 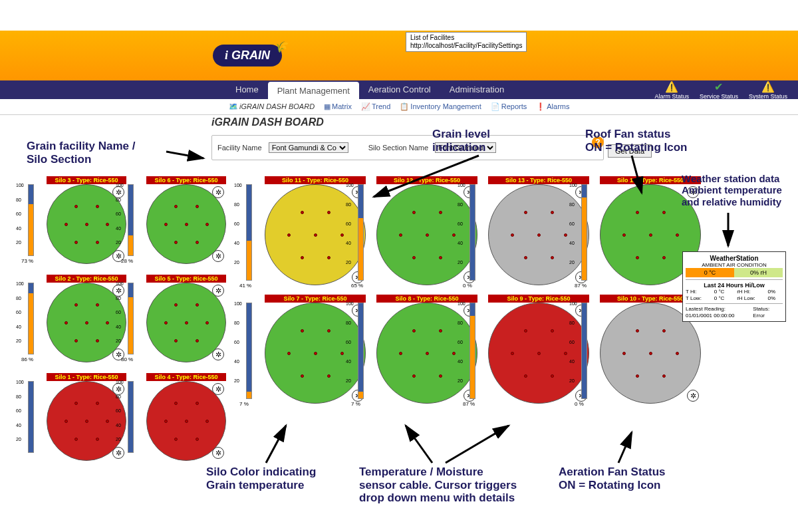 I want to click on annotation-color: Silo Color indicating Grain temperature, so click(x=261, y=479).